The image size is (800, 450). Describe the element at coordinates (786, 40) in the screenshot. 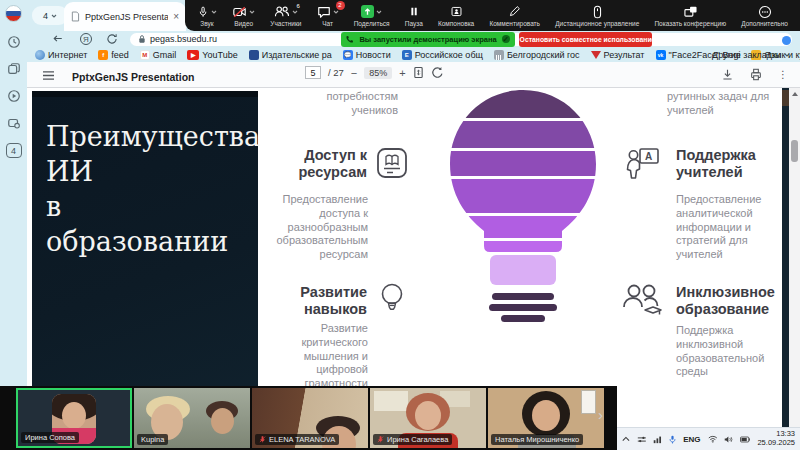

I see `sync-notification-dot` at that location.